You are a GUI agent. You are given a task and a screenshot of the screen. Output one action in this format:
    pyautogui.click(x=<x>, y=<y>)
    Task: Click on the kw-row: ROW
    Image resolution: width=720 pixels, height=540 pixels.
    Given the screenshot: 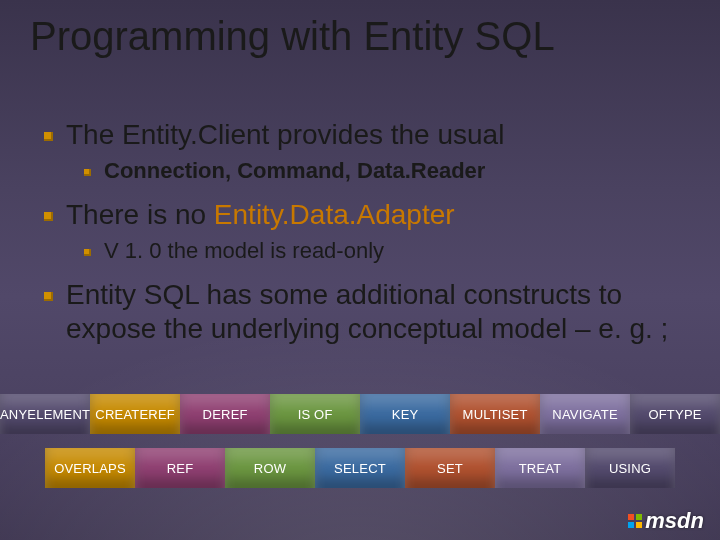 What is the action you would take?
    pyautogui.click(x=270, y=468)
    